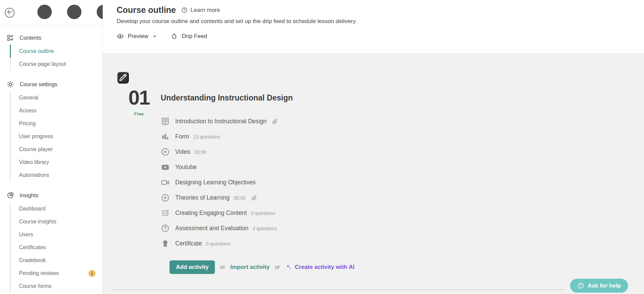 Image resolution: width=644 pixels, height=294 pixels. Describe the element at coordinates (165, 244) in the screenshot. I see `award-ribbon-icon` at that location.